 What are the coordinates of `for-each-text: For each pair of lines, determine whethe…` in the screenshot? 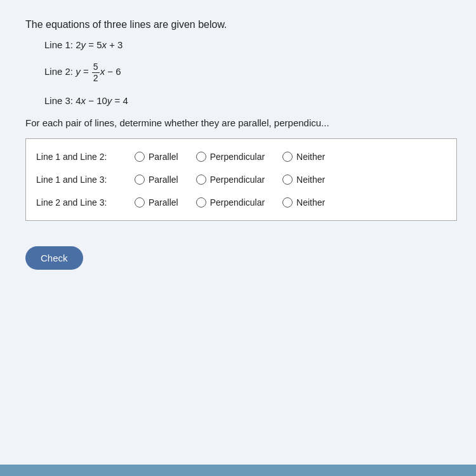 It's located at (238, 123).